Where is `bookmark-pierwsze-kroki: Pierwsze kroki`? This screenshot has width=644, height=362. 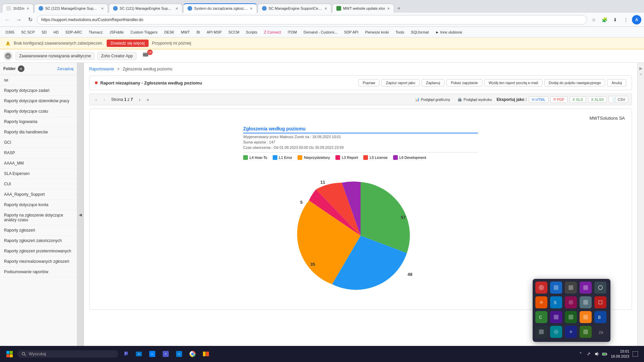
bookmark-pierwsze-kroki: Pierwsze kroki is located at coordinates (377, 32).